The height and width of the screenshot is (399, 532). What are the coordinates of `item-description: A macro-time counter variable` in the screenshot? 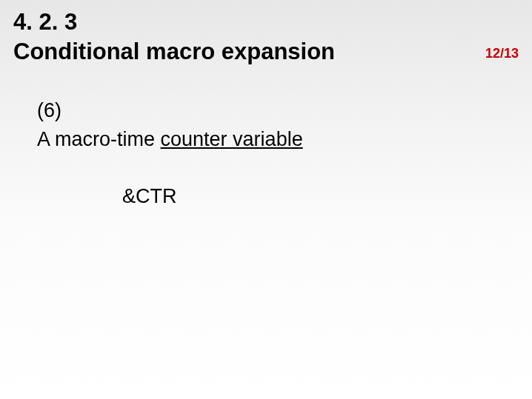 It's located at (170, 139).